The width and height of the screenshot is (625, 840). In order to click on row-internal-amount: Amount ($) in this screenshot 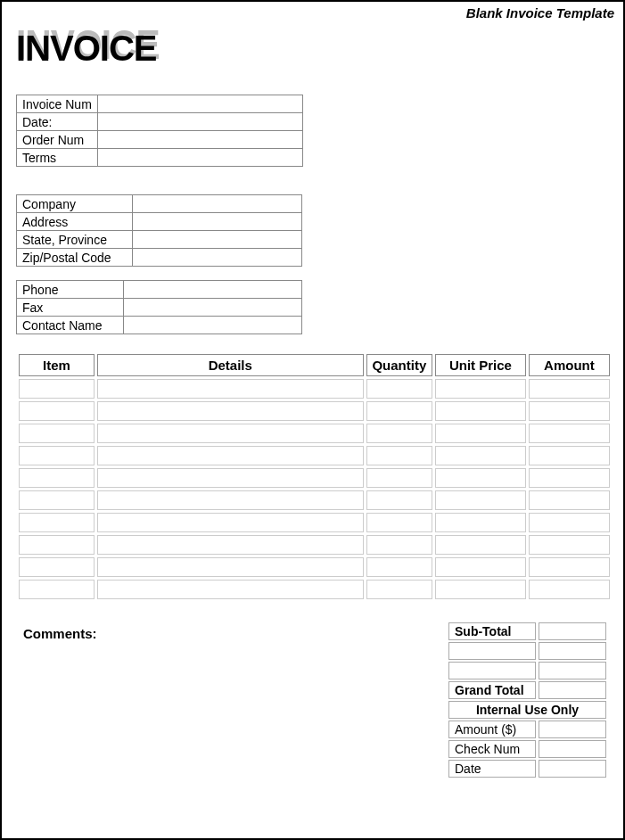, I will do `click(528, 729)`.